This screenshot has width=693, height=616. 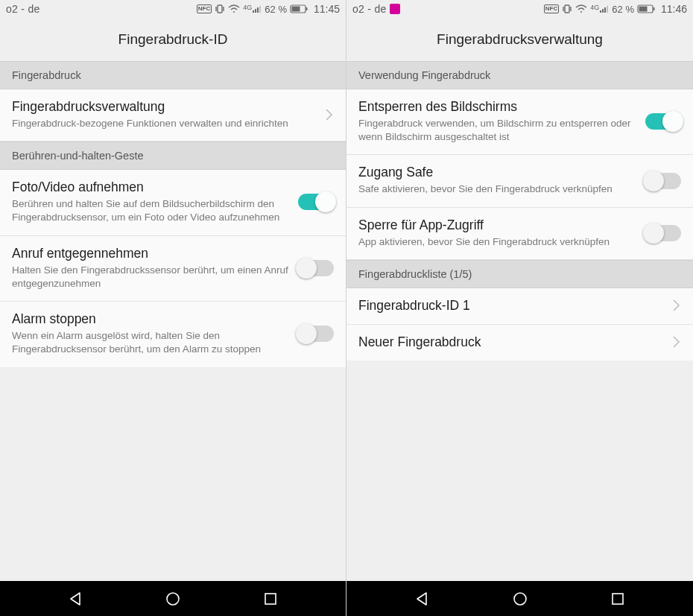 I want to click on row-subtitle: App aktivieren, bevor Sie den Fingerabdr…, so click(x=498, y=242).